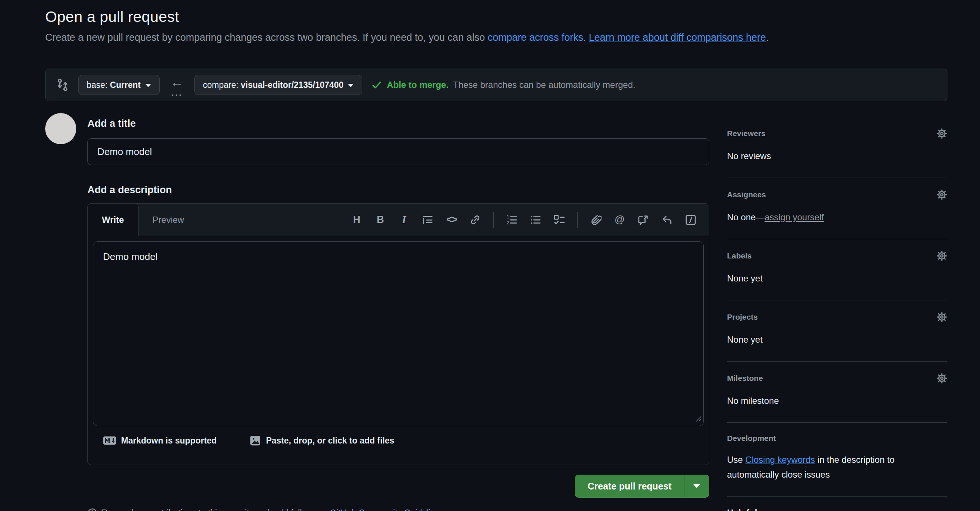  I want to click on subtitle-text: Create a new pull request by comparing c…, so click(266, 37).